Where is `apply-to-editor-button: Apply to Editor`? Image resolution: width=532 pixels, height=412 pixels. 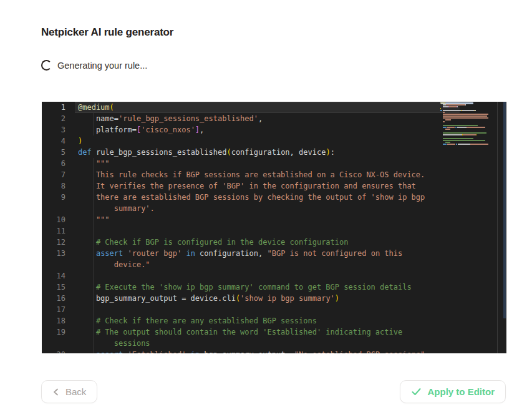 apply-to-editor-button: Apply to Editor is located at coordinates (453, 392).